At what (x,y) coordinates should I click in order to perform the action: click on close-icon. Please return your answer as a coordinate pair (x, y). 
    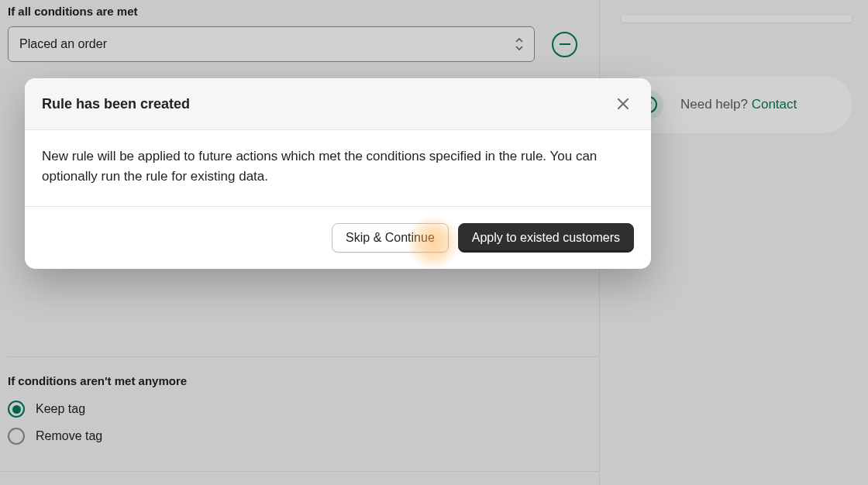
    Looking at the image, I should click on (623, 104).